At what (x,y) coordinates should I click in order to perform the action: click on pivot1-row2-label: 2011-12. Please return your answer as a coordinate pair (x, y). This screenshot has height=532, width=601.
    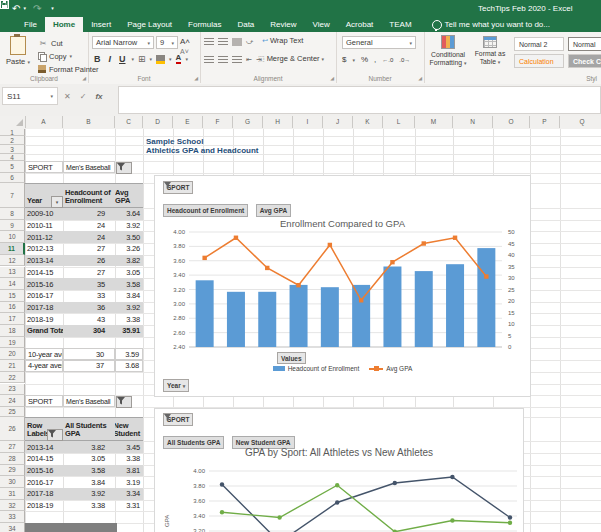
    Looking at the image, I should click on (44, 237).